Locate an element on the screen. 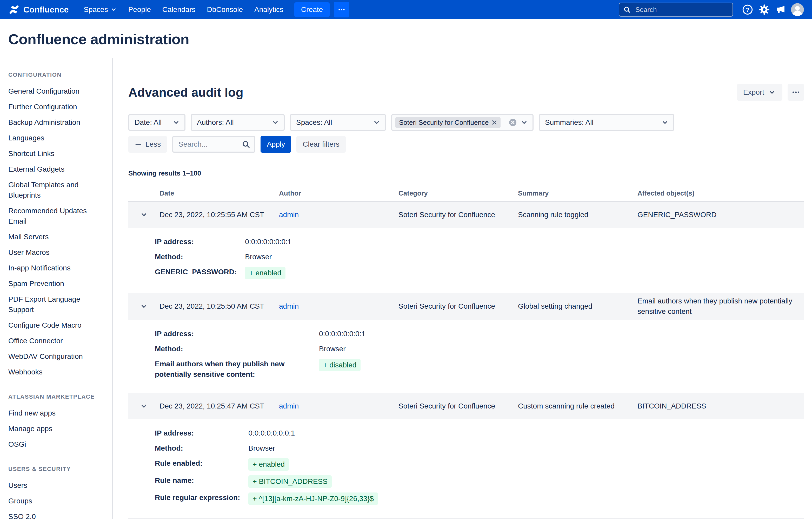 Image resolution: width=812 pixels, height=519 pixels. change-badge: + enabled is located at coordinates (265, 273).